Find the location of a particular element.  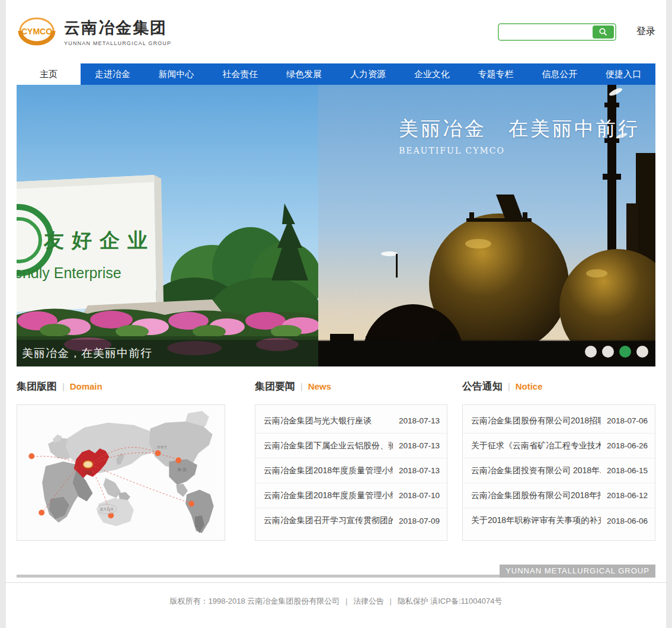

news-heading: 集团要闻 | News is located at coordinates (351, 388).